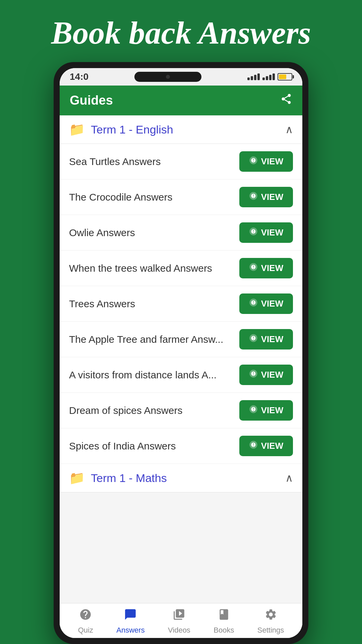 The image size is (362, 644). Describe the element at coordinates (179, 630) in the screenshot. I see `nav-label-videos: Videos` at that location.